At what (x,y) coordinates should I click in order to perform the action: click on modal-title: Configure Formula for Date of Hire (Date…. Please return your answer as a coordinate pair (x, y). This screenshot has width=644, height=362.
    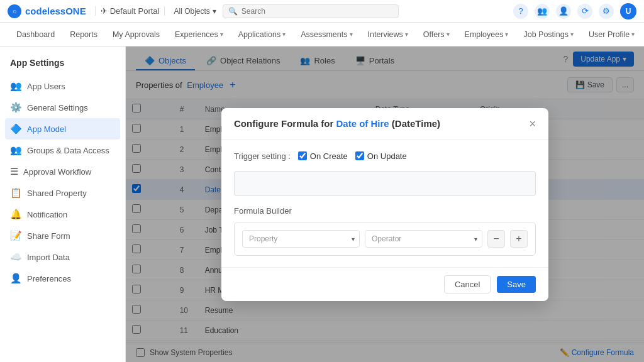
    Looking at the image, I should click on (337, 123).